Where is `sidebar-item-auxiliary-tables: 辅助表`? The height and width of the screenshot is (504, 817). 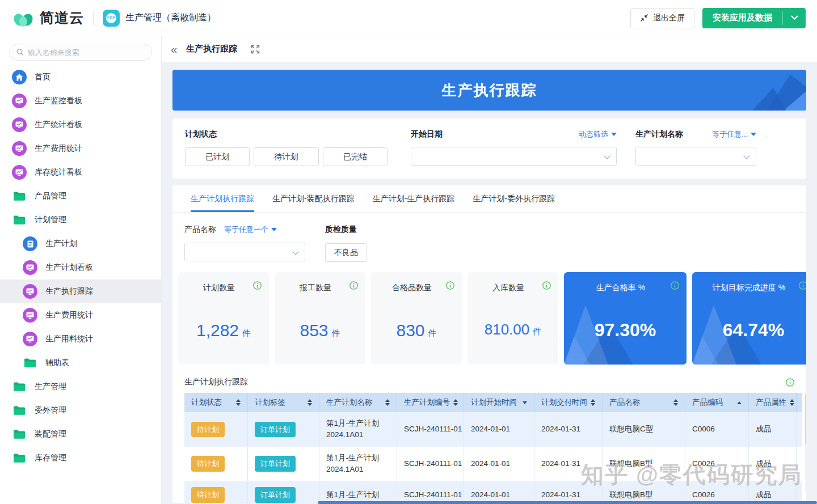 sidebar-item-auxiliary-tables: 辅助表 is located at coordinates (81, 363).